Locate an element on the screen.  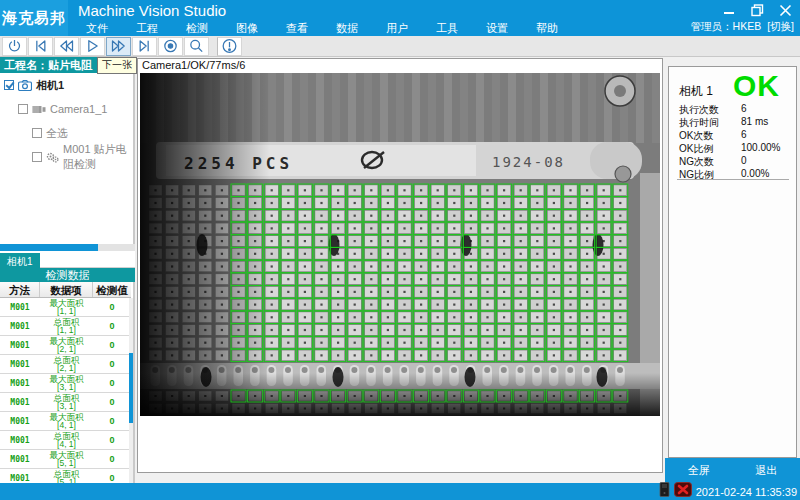
toolbar is located at coordinates (400, 46).